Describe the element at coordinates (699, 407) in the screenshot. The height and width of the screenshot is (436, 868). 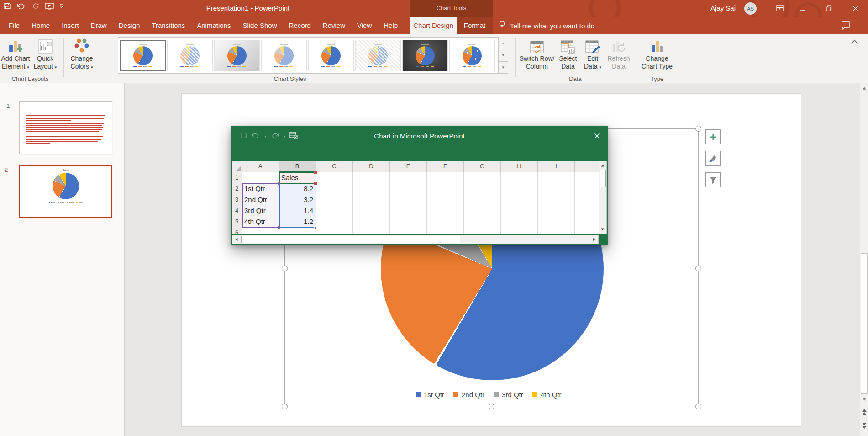
I see `resize-handle-bottom-right` at that location.